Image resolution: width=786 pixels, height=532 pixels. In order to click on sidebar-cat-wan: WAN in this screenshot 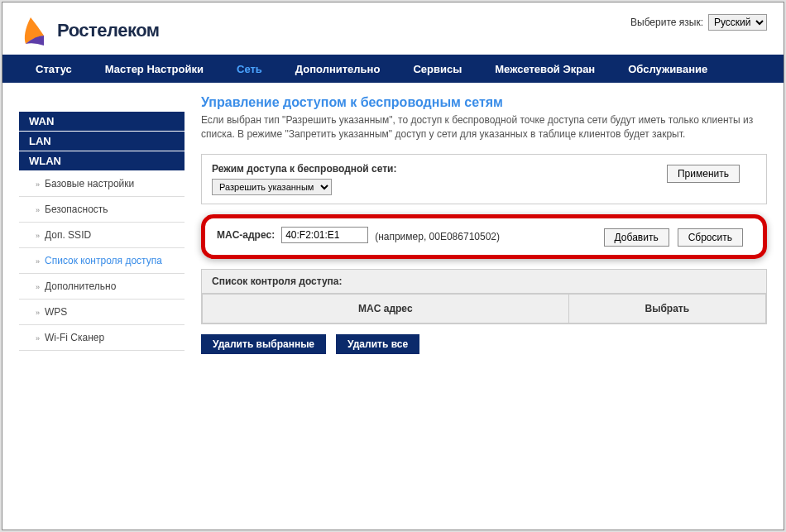, I will do `click(102, 122)`.